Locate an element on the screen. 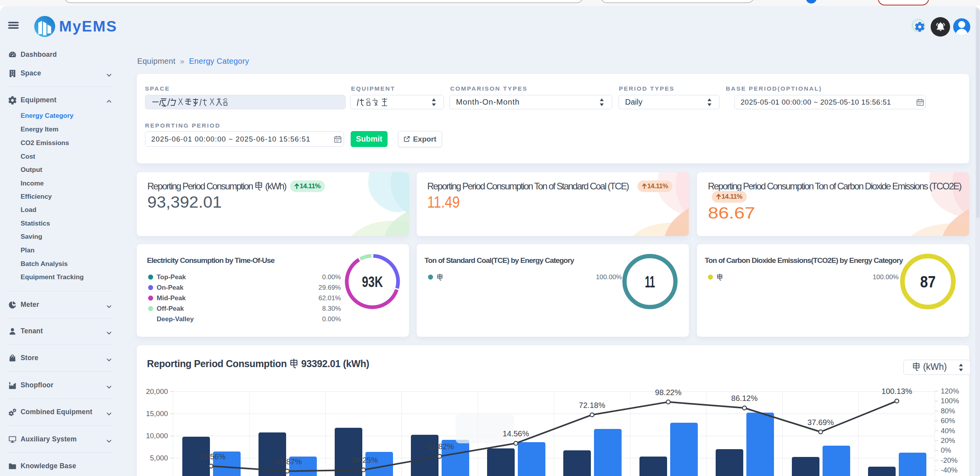 Image resolution: width=980 pixels, height=476 pixels. svg-text: 5,000 is located at coordinates (159, 458).